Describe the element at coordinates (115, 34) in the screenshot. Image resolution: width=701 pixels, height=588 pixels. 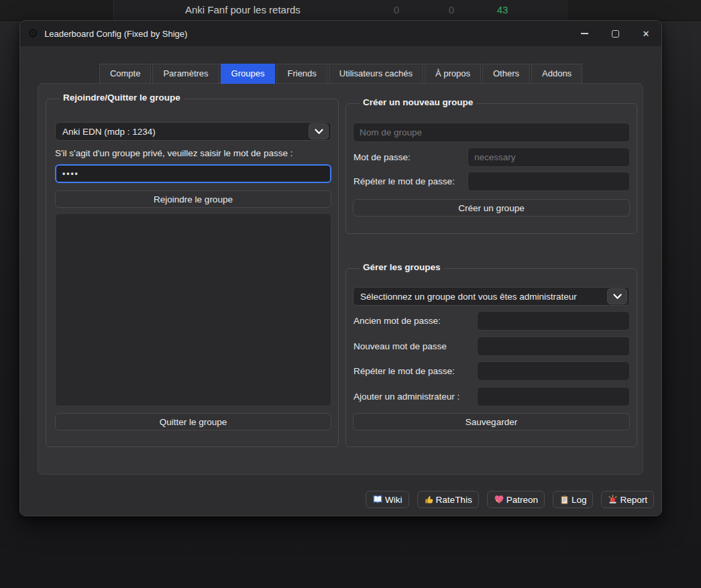
I see `window-title: Leaderboard Config (Fixed by Shige)` at that location.